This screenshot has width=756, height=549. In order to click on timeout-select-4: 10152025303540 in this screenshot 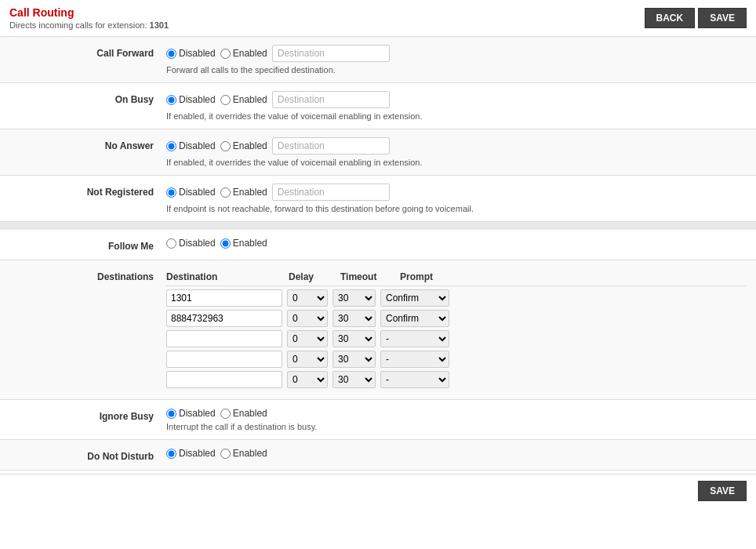, I will do `click(354, 359)`.